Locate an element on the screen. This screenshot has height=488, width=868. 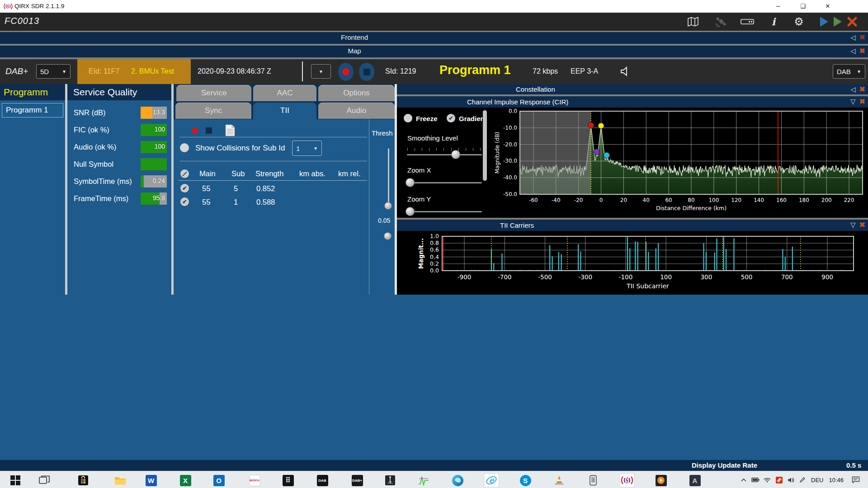
tab-sync: Sync is located at coordinates (213, 111).